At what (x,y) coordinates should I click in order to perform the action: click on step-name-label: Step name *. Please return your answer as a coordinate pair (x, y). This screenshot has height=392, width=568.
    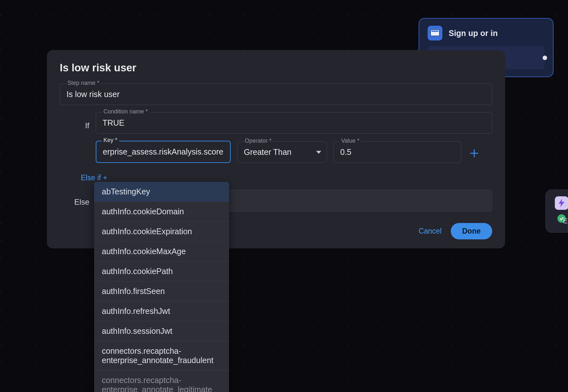
    Looking at the image, I should click on (84, 83).